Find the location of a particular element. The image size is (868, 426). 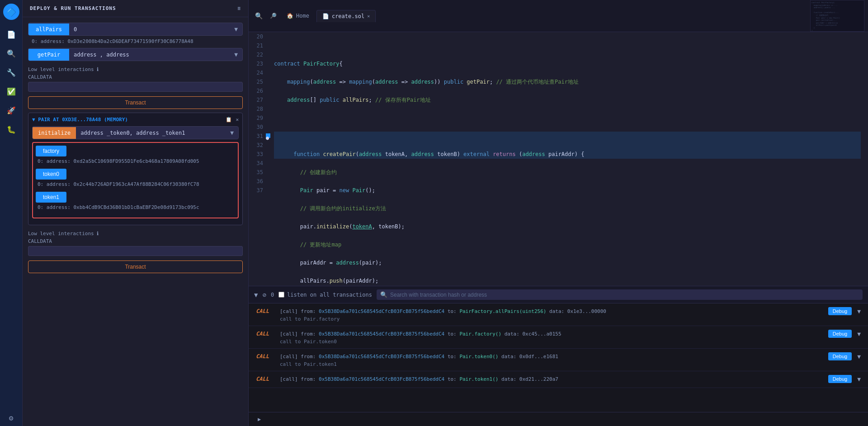

tx-1-main-row: CALL [call] from: 0x5B38Da6a701c568545dC… is located at coordinates (558, 311).